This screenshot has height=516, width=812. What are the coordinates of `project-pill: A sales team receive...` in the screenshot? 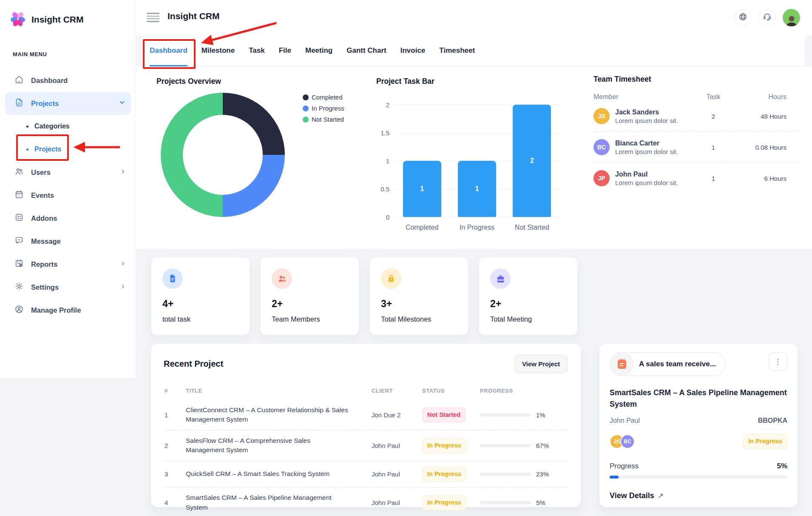 It's located at (667, 364).